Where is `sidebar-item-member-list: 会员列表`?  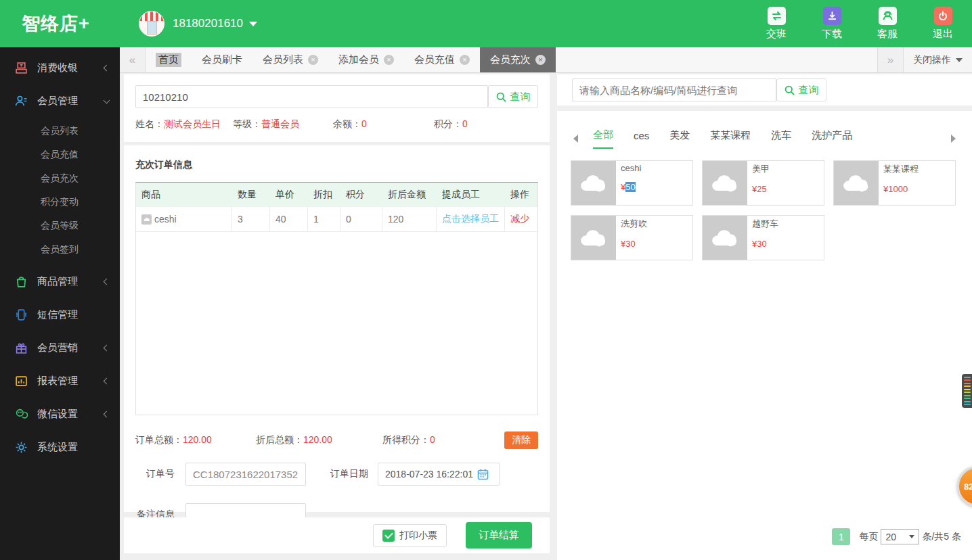 sidebar-item-member-list: 会员列表 is located at coordinates (60, 131).